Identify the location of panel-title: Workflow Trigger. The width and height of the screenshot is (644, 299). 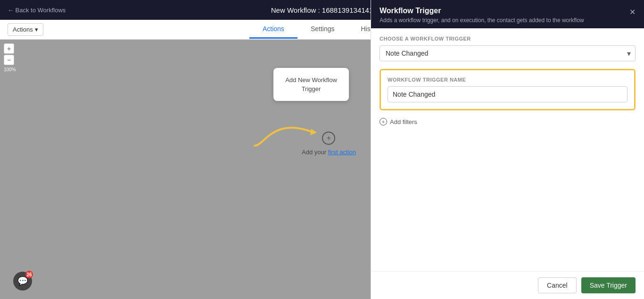
(482, 11).